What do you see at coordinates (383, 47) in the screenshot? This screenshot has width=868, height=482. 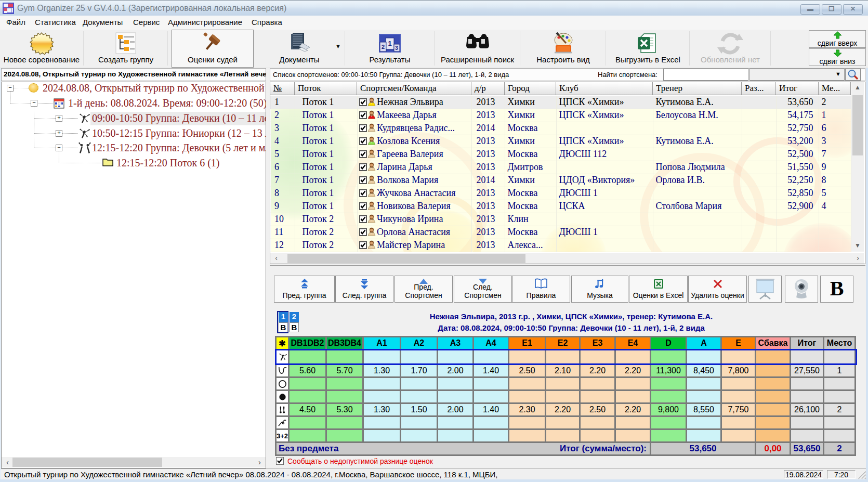 I see `svg-text: 2` at bounding box center [383, 47].